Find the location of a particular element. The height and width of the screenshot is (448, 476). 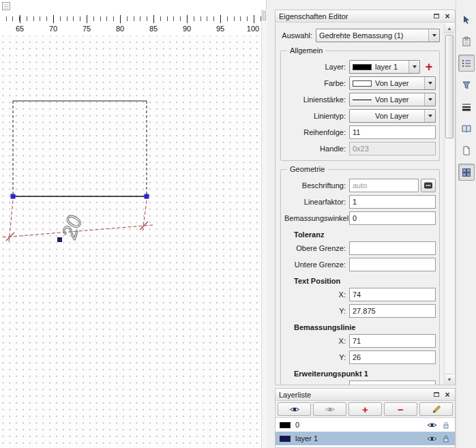

dock-clipboard-button is located at coordinates (466, 41).